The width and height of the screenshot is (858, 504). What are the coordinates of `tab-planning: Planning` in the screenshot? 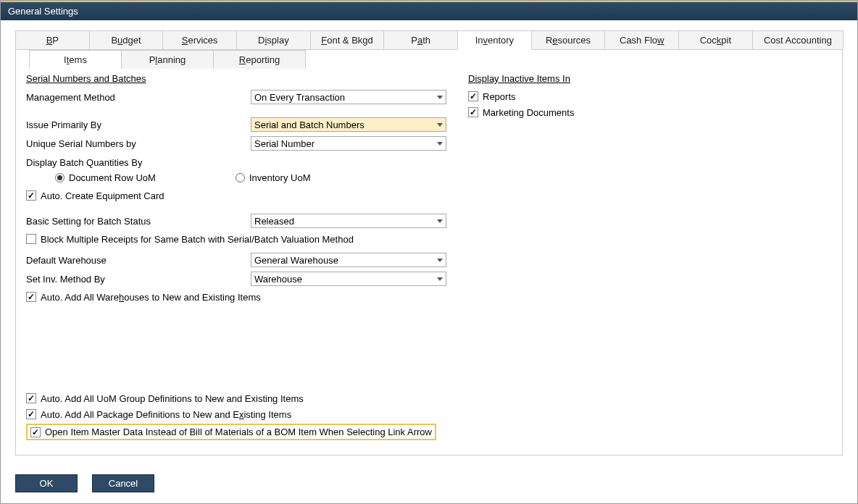 It's located at (167, 59).